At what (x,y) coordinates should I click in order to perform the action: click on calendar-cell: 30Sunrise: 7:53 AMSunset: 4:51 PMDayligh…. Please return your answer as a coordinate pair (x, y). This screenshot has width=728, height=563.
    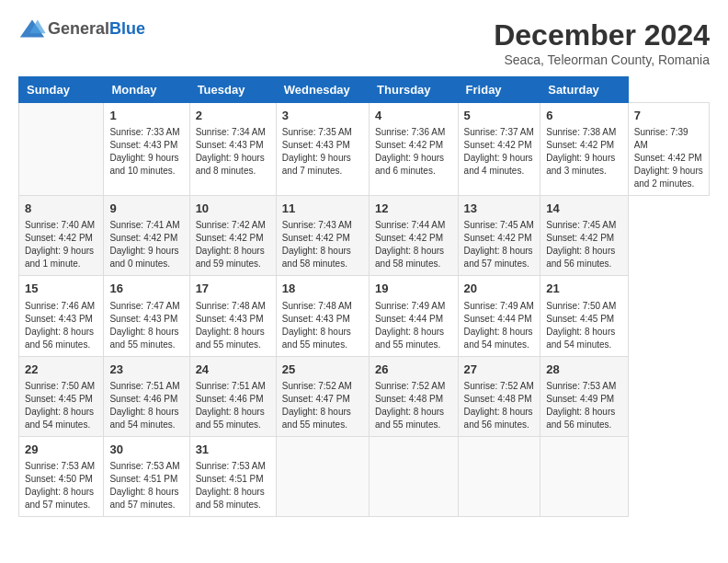
    Looking at the image, I should click on (147, 477).